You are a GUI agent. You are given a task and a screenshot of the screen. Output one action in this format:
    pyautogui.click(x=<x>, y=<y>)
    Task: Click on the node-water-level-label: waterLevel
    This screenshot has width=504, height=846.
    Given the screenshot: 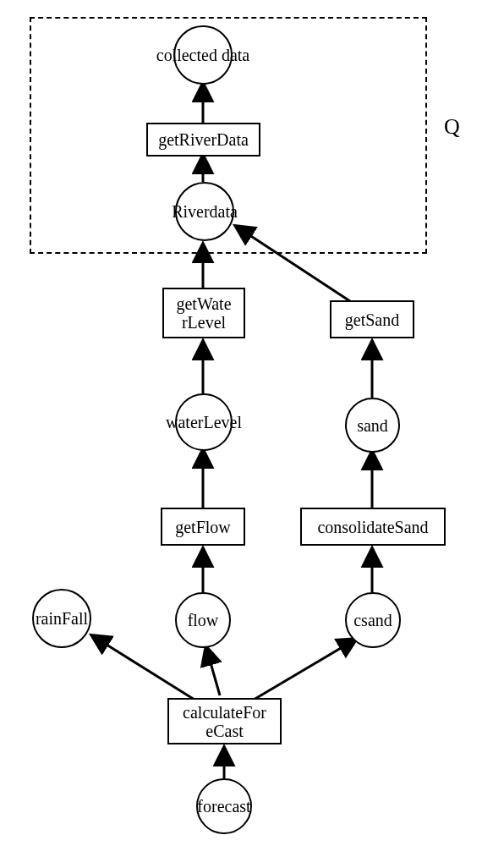 What is the action you would take?
    pyautogui.click(x=204, y=422)
    